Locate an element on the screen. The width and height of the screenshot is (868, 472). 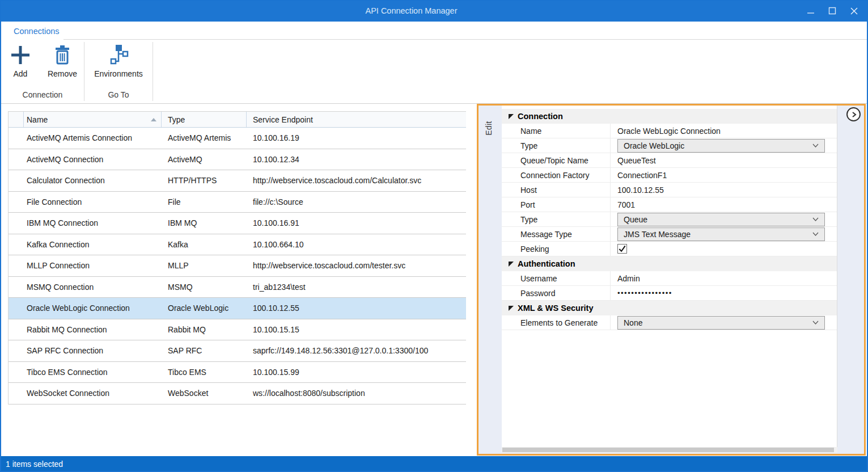
property-row: Elements to Generate None is located at coordinates (669, 323).